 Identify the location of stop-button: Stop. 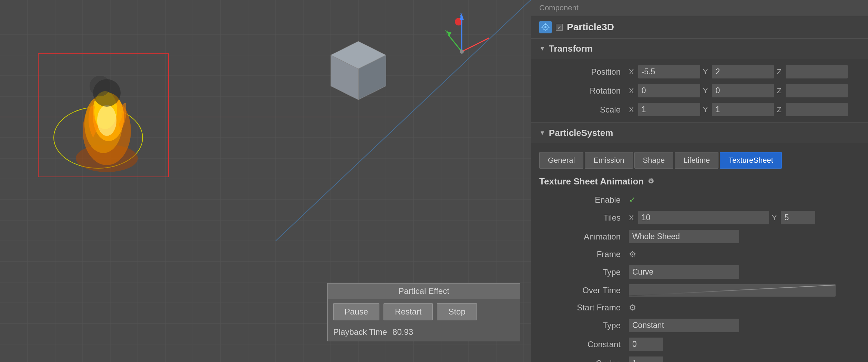
(457, 312).